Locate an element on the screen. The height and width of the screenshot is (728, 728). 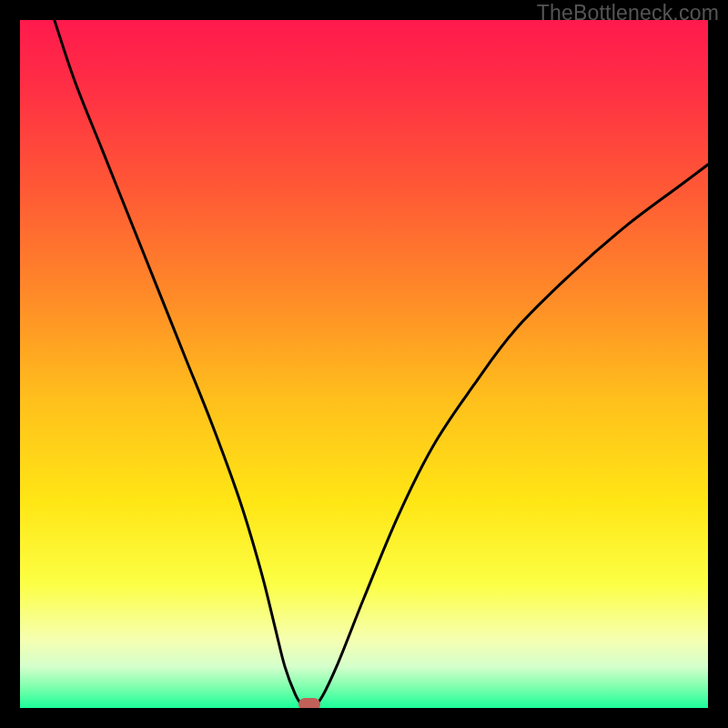
minimum-marker is located at coordinates (309, 703).